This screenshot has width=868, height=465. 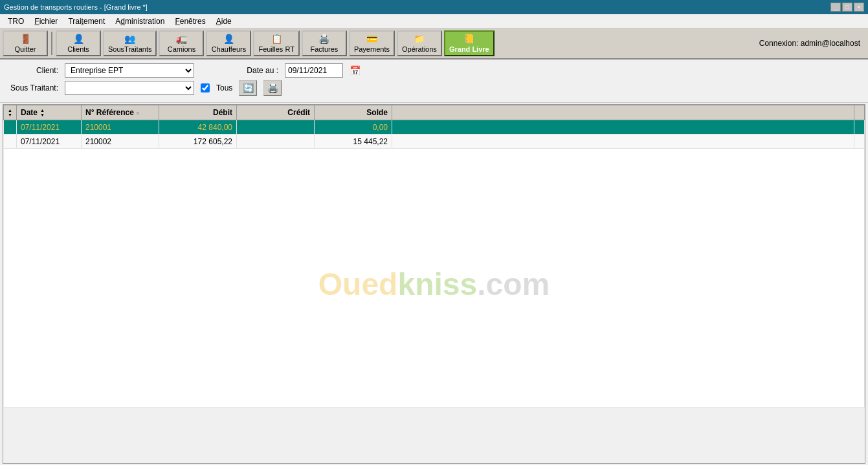 What do you see at coordinates (198, 142) in the screenshot?
I see `row2-debit: 172 605,22` at bounding box center [198, 142].